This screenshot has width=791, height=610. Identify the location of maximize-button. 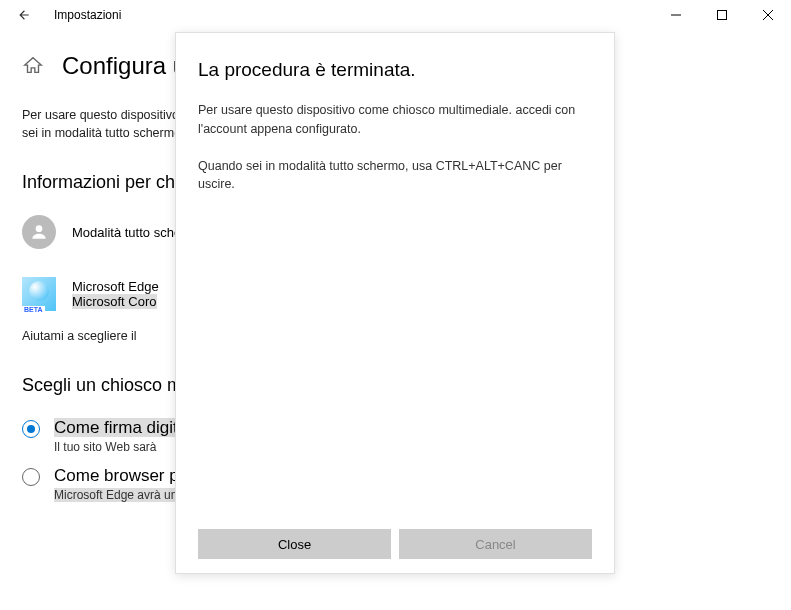
(722, 15).